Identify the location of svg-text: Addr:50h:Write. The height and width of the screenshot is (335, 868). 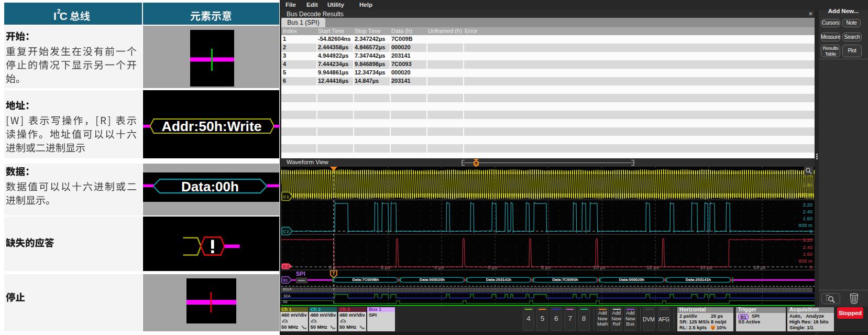
(212, 126).